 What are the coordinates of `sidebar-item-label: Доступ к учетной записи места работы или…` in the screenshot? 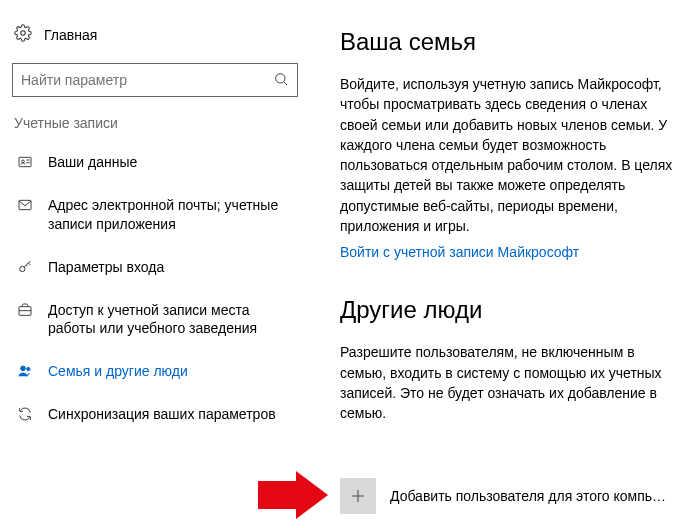 It's located at (171, 320).